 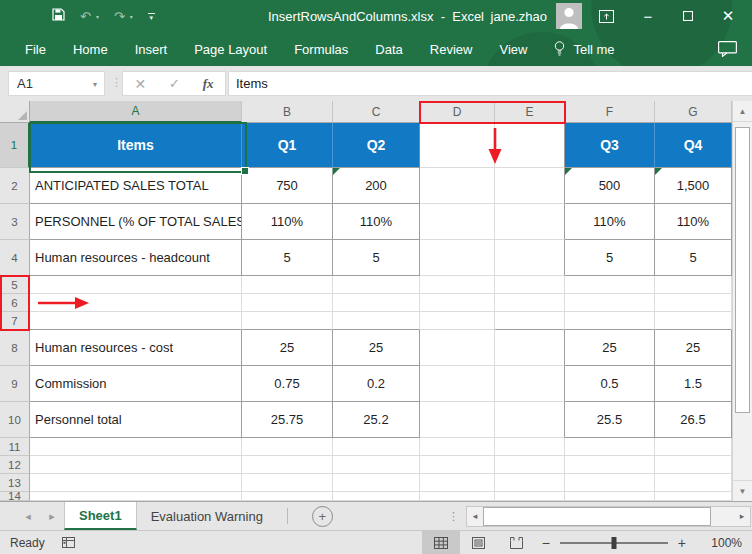 What do you see at coordinates (136, 186) in the screenshot?
I see `cell-A2: ANTICIPATED SALES TOTAL` at bounding box center [136, 186].